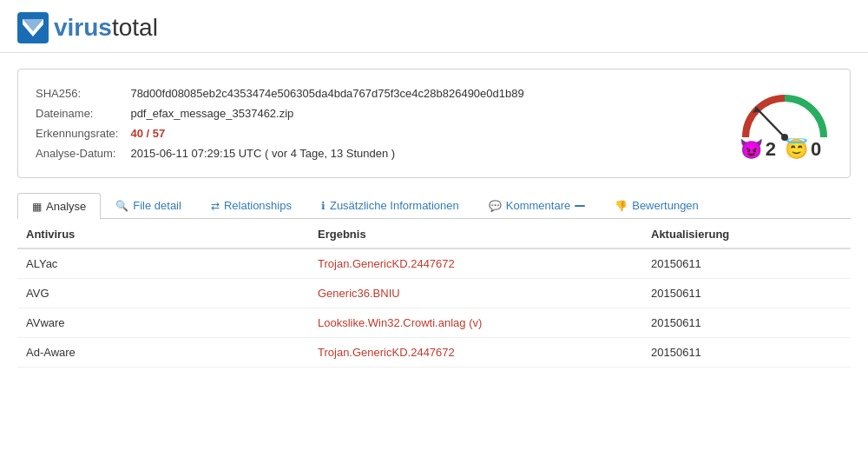 This screenshot has width=868, height=457. Describe the element at coordinates (326, 153) in the screenshot. I see `date-value: 2015-06-11 07:29:15 UTC ( vor 4 Tage, 13…` at that location.